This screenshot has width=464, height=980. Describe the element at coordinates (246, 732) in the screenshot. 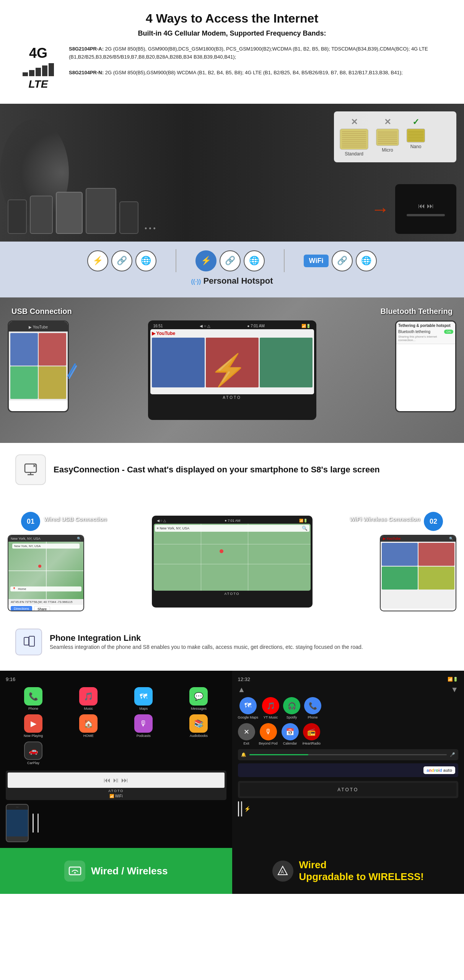

I see `exit-icon: ✕` at that location.